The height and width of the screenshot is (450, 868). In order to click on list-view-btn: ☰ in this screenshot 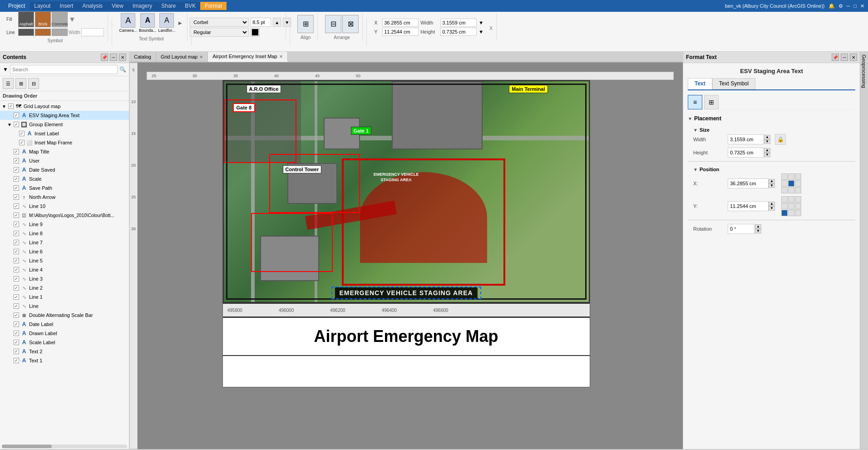, I will do `click(8, 84)`.